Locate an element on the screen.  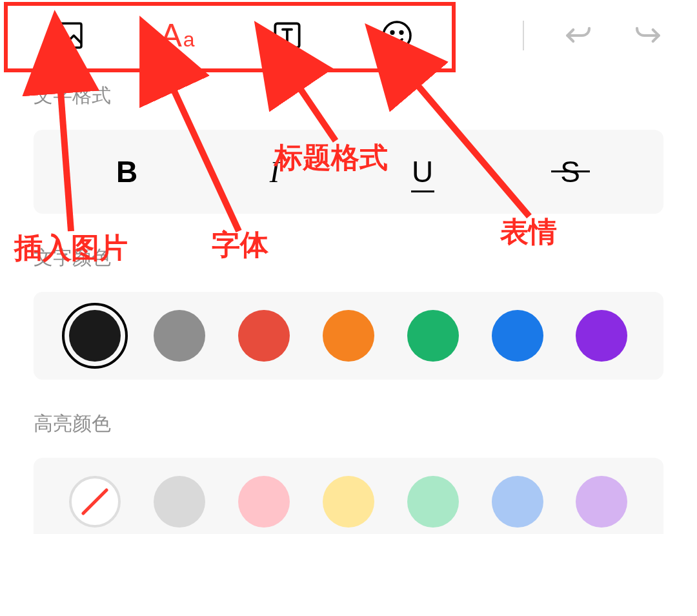
font-style-button: A a is located at coordinates (177, 36).